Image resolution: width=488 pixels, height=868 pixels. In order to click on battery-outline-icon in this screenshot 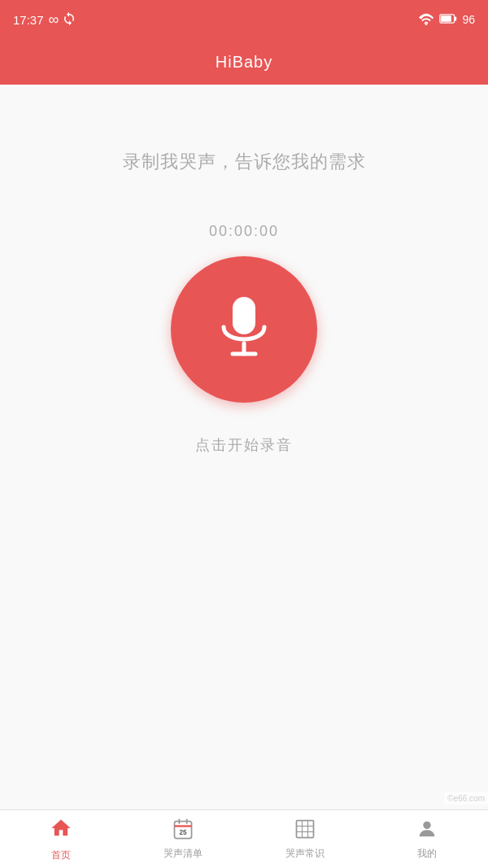, I will do `click(448, 20)`.